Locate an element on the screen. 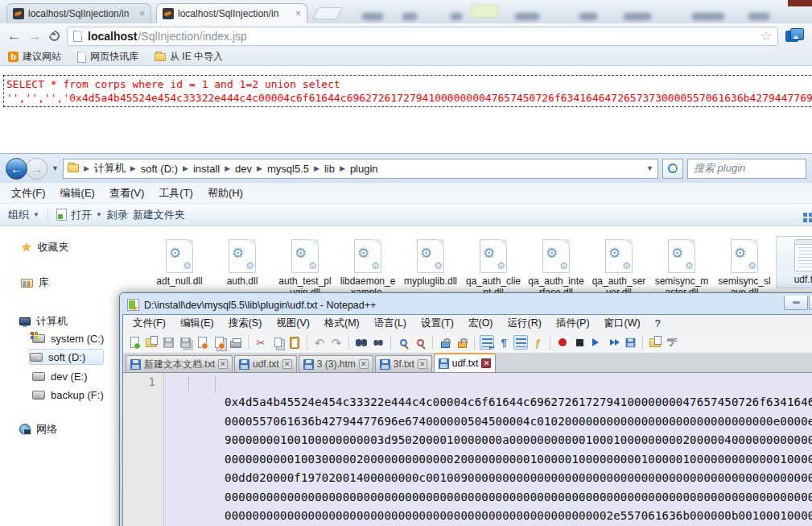 This screenshot has height=526, width=812. save-macro-icon is located at coordinates (630, 342).